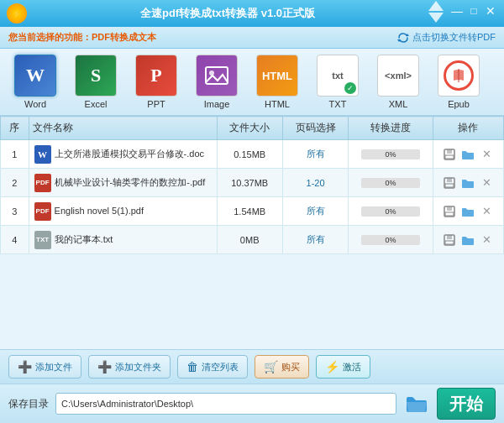 This screenshot has width=504, height=423. I want to click on table-row: 2 PDF机械毕业设计-轴类零件的数控加-.pdf 10.37MB 1-20 0…, so click(252, 183).